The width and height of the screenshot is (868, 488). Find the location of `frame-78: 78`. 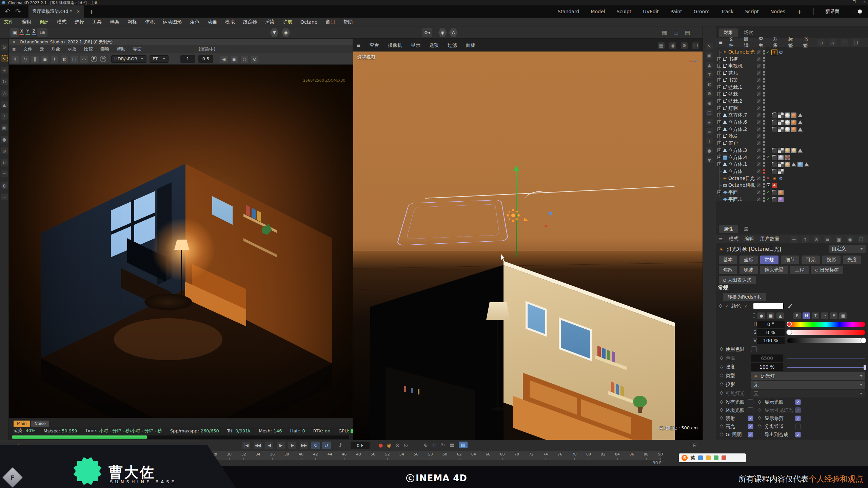

frame-78: 78 is located at coordinates (574, 454).